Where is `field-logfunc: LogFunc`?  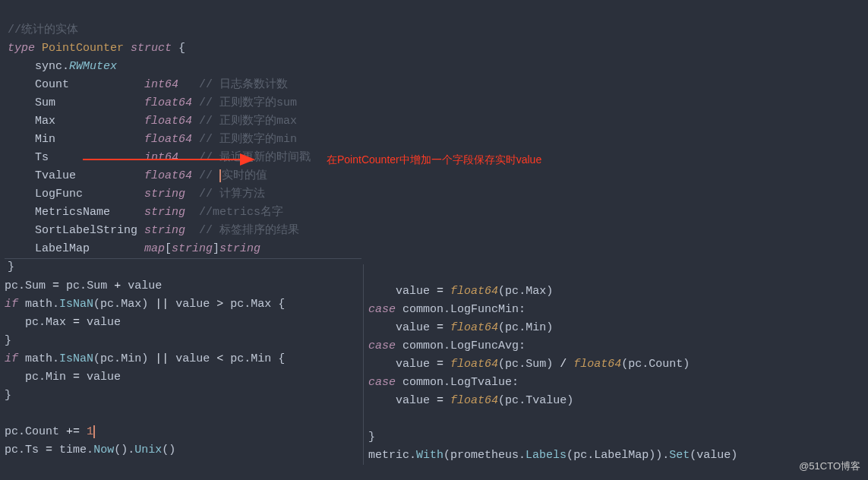 field-logfunc: LogFunc is located at coordinates (59, 194).